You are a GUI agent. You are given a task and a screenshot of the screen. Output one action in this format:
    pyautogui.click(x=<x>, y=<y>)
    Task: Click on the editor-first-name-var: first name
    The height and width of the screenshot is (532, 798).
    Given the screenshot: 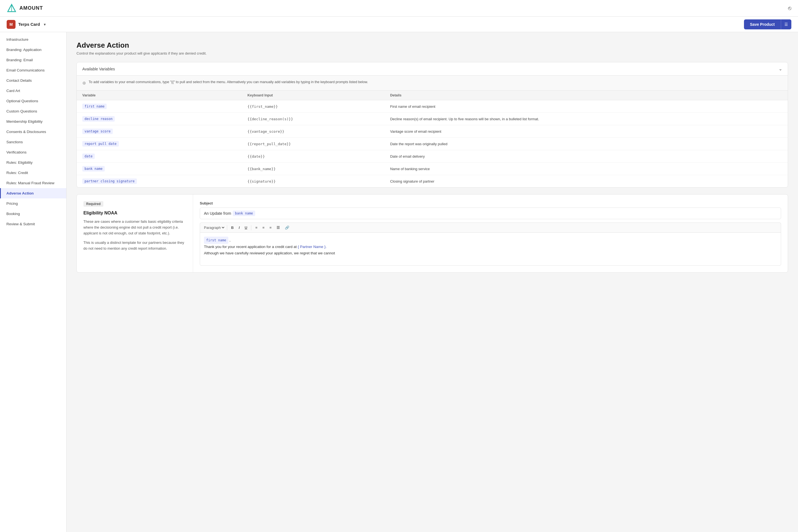 What is the action you would take?
    pyautogui.click(x=216, y=240)
    